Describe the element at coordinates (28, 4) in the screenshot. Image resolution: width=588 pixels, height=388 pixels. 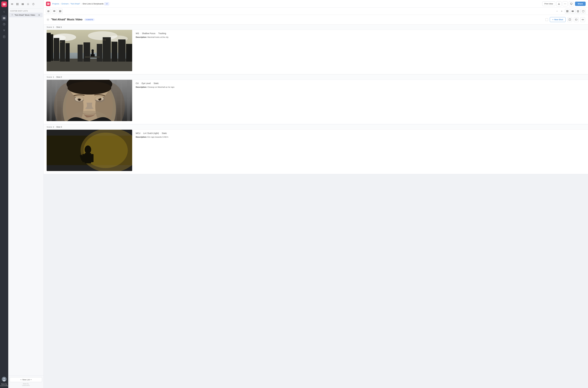
I see `settings-btn` at that location.